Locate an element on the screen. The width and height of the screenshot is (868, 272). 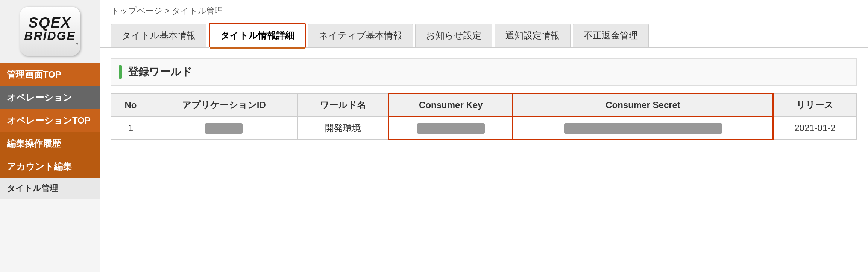
sidebar-item-operation: オペレーション is located at coordinates (50, 98).